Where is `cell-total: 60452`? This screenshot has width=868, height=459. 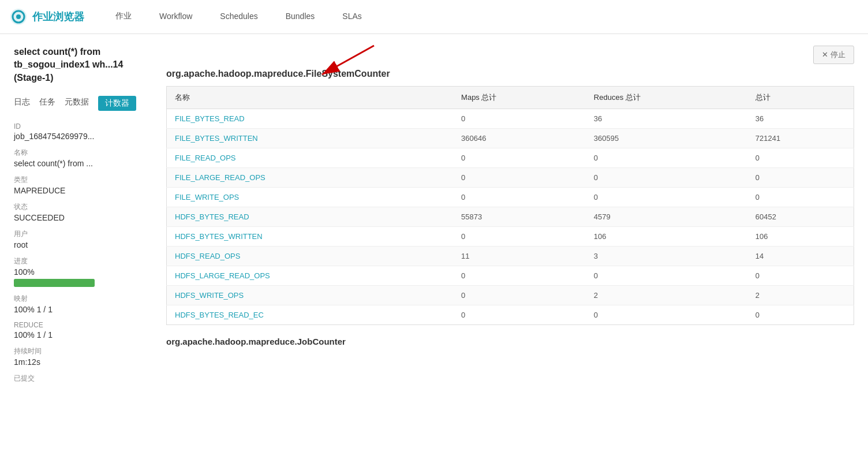 cell-total: 60452 is located at coordinates (801, 217).